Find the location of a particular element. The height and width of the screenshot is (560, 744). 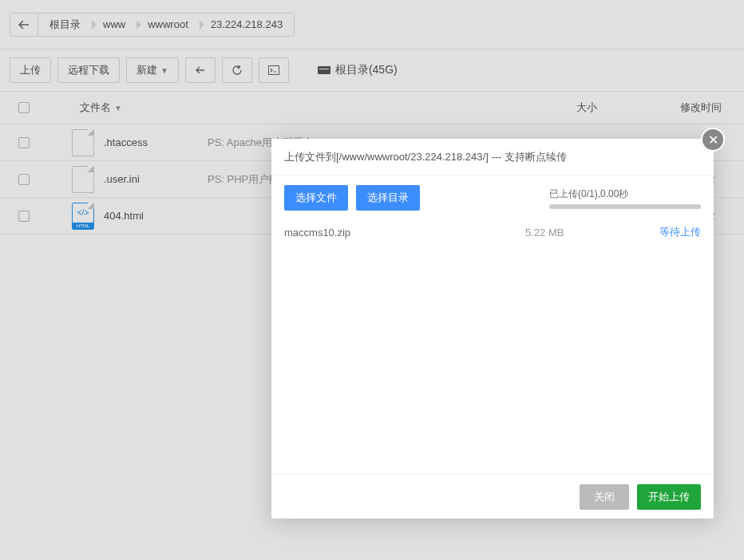

upload-file-row: maccms10.zip 5.22 MB 等待上传 is located at coordinates (493, 232).